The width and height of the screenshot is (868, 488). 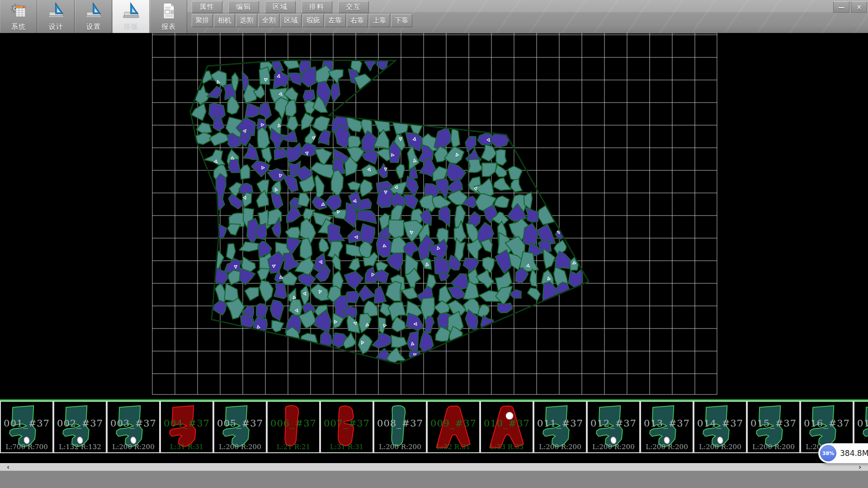 What do you see at coordinates (841, 7) in the screenshot?
I see `minimize-icon: —` at bounding box center [841, 7].